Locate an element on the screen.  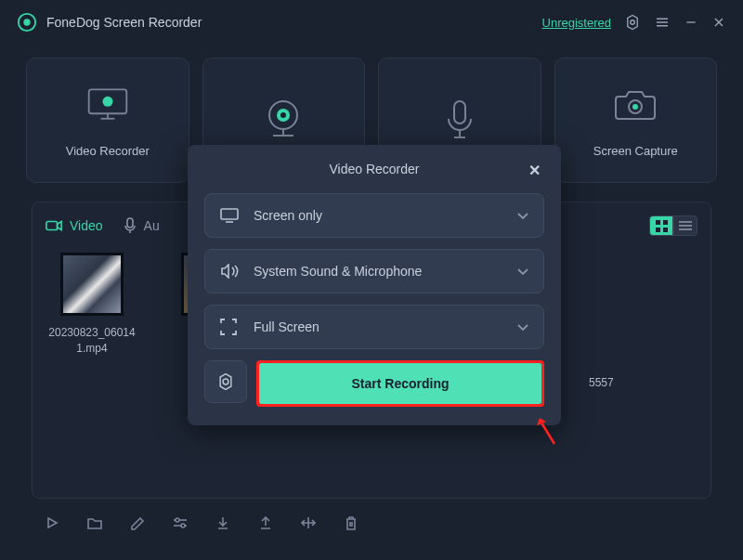
unregistered-link: Unregistered is located at coordinates (577, 22).